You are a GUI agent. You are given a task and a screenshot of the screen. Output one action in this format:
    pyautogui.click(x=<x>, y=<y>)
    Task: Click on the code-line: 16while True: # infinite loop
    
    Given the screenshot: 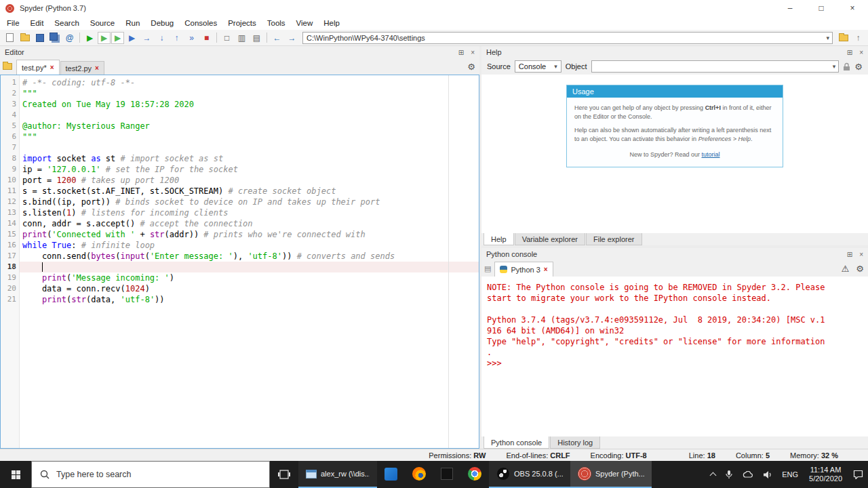 What is the action you would take?
    pyautogui.click(x=240, y=245)
    